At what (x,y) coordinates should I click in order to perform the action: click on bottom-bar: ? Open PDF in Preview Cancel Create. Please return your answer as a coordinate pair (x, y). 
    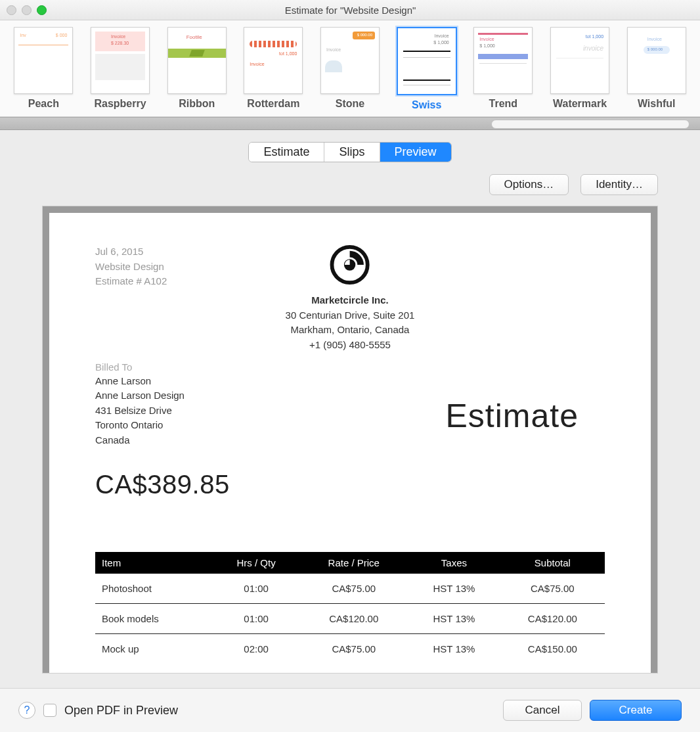
    Looking at the image, I should click on (350, 710).